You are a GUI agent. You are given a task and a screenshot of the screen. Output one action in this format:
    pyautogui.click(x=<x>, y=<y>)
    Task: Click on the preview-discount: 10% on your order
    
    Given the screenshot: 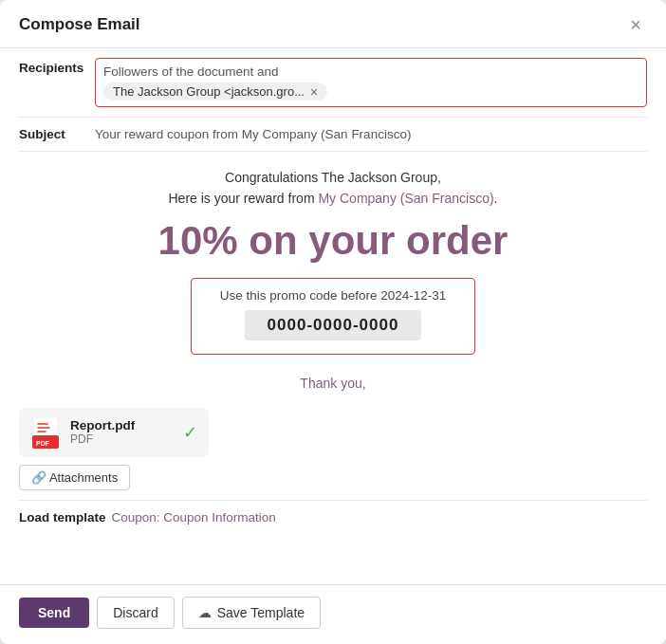 What is the action you would take?
    pyautogui.click(x=333, y=241)
    